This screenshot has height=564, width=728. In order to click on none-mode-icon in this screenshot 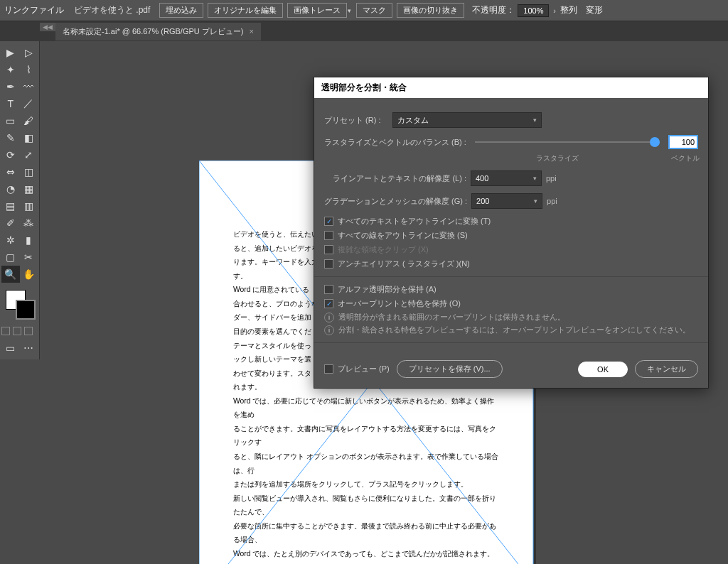, I will do `click(28, 331)`.